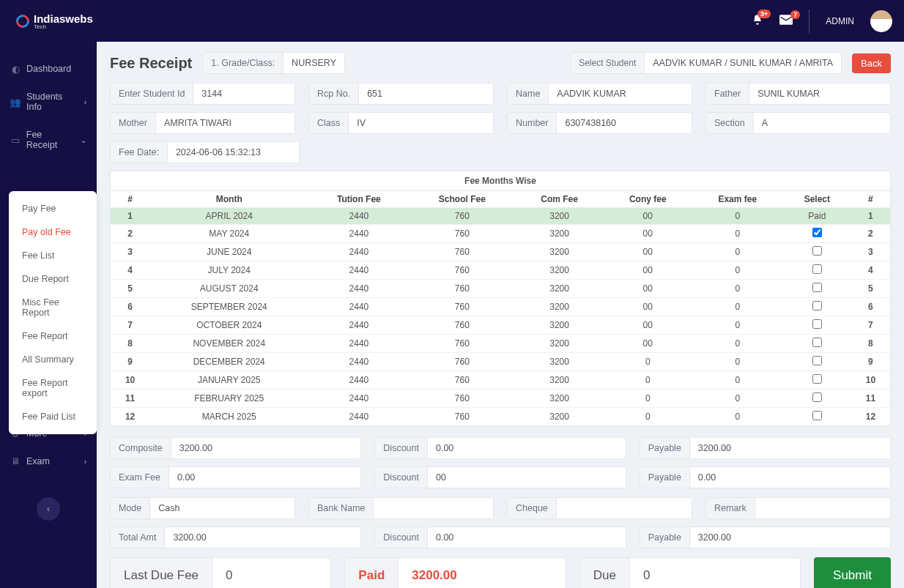 This screenshot has height=588, width=904. What do you see at coordinates (823, 508) in the screenshot?
I see `remark-input` at bounding box center [823, 508].